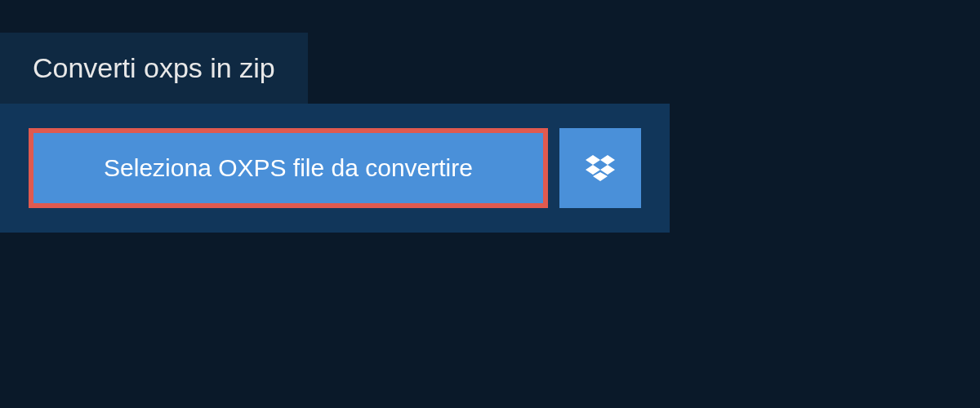 The width and height of the screenshot is (980, 408). I want to click on select-file-button: Seleziona OXPS file da convertire, so click(288, 168).